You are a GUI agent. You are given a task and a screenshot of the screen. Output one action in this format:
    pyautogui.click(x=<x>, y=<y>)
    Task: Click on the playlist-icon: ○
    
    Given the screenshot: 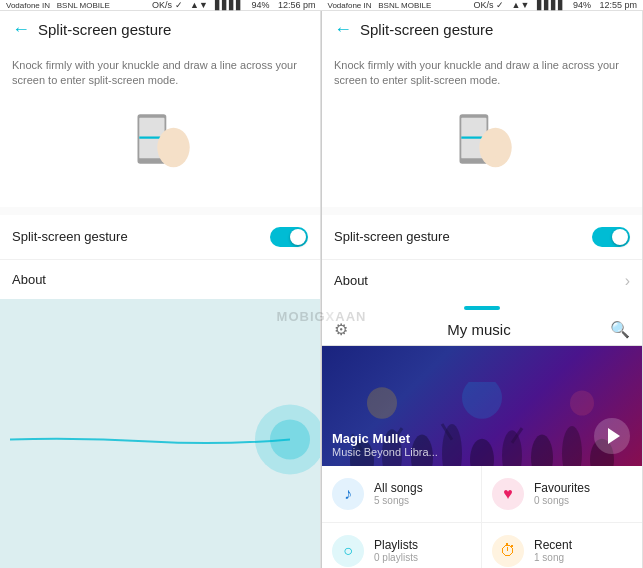 What is the action you would take?
    pyautogui.click(x=348, y=551)
    